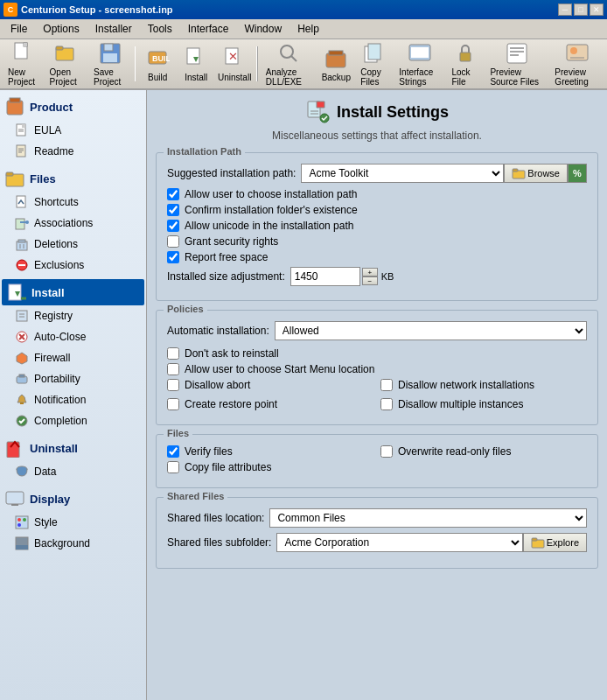  Describe the element at coordinates (73, 316) in the screenshot. I see `sidebar-item-registry: Registry` at that location.